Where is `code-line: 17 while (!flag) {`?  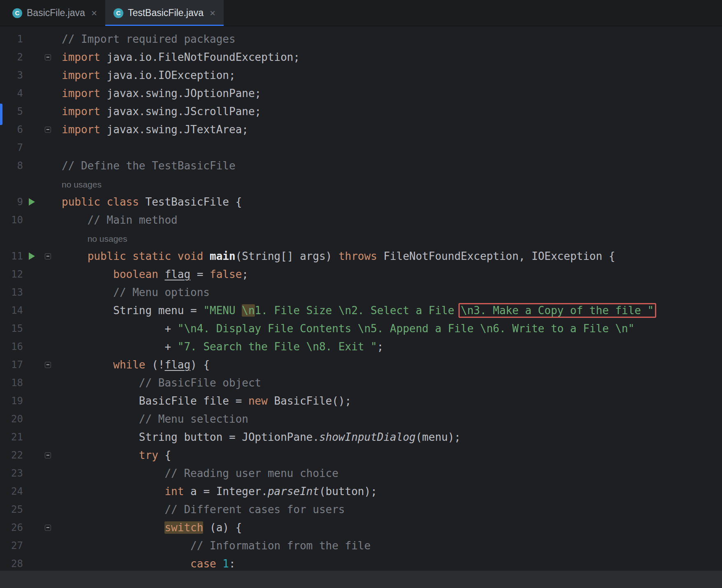 code-line: 17 while (!flag) { is located at coordinates (361, 365).